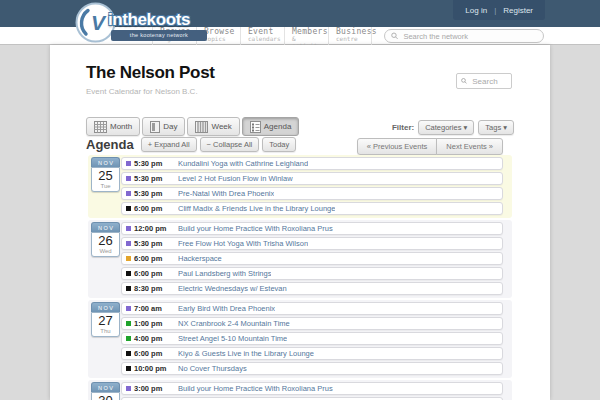 This screenshot has height=400, width=600. I want to click on search-icon, so click(464, 81).